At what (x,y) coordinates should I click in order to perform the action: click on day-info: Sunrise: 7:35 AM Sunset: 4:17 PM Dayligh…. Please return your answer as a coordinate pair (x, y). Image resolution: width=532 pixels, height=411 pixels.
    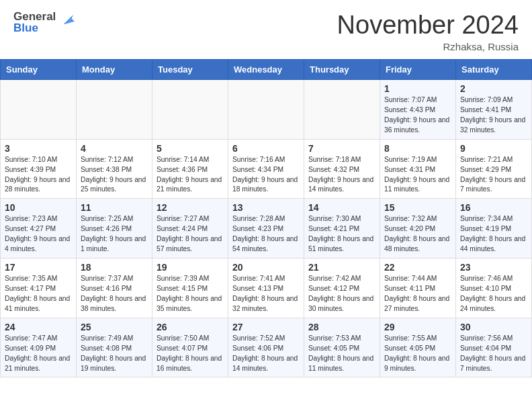
    Looking at the image, I should click on (38, 293).